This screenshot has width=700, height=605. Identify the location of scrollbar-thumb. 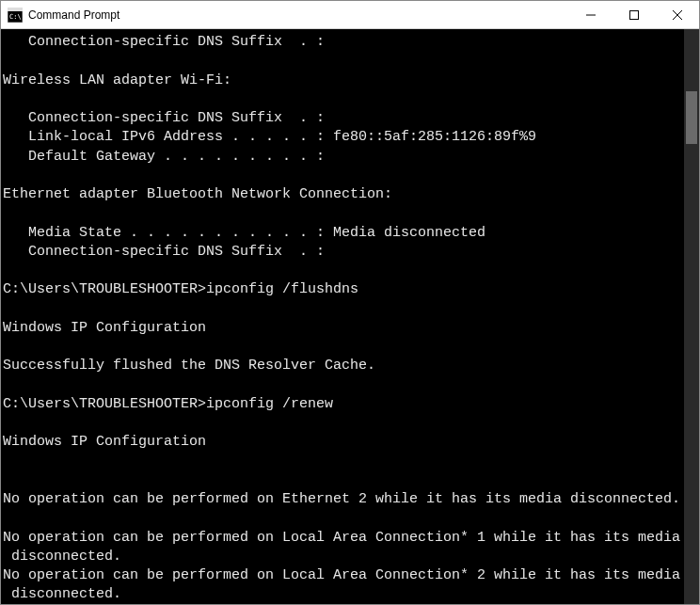
(692, 118).